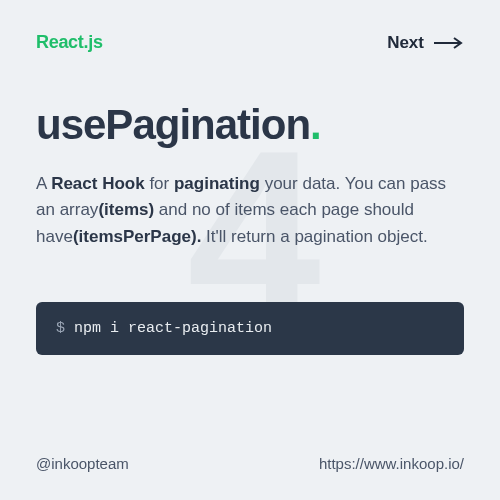 This screenshot has width=500, height=500. Describe the element at coordinates (449, 43) in the screenshot. I see `arrow-right-icon` at that location.